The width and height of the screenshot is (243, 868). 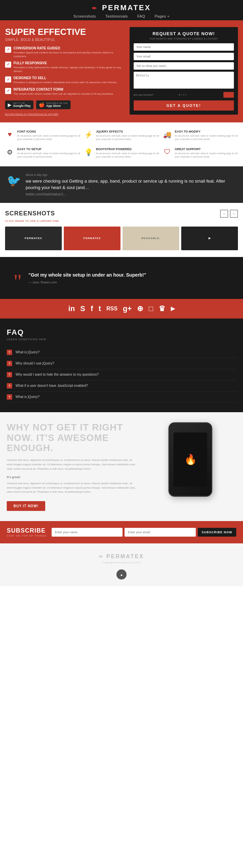 I want to click on features-strip: ♥ FONT ICONS An all-around, well built, …, so click(x=122, y=144).